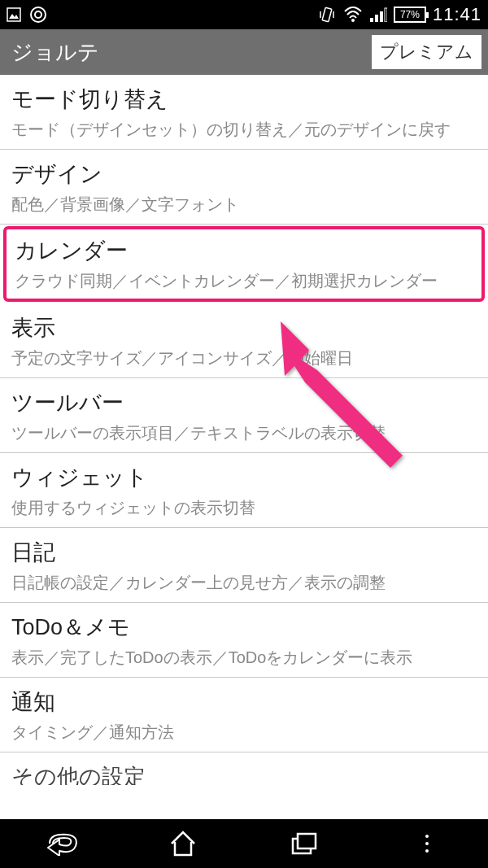 This screenshot has width=488, height=868. Describe the element at coordinates (410, 15) in the screenshot. I see `battery-percent: 77%` at that location.